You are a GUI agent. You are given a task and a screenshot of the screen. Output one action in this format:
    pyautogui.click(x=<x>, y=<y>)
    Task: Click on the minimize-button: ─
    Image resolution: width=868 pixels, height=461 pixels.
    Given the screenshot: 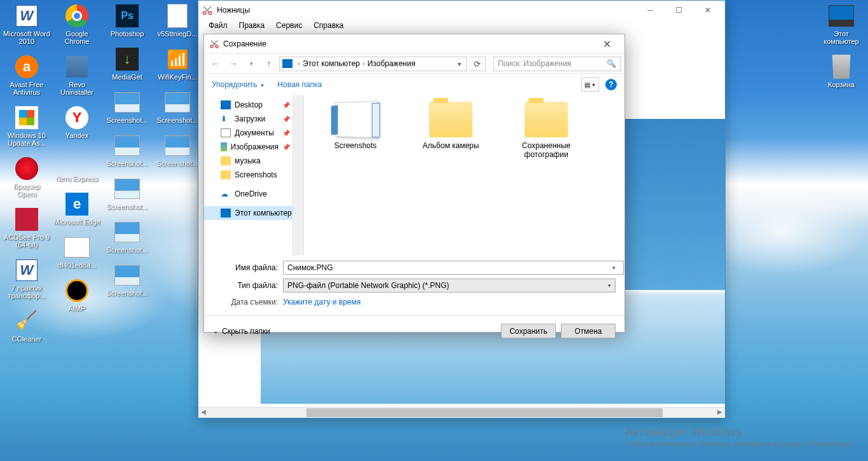 What is the action you would take?
    pyautogui.click(x=650, y=10)
    